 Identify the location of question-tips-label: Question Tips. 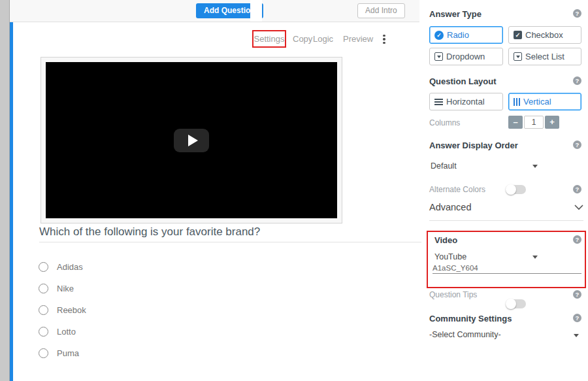
(453, 295).